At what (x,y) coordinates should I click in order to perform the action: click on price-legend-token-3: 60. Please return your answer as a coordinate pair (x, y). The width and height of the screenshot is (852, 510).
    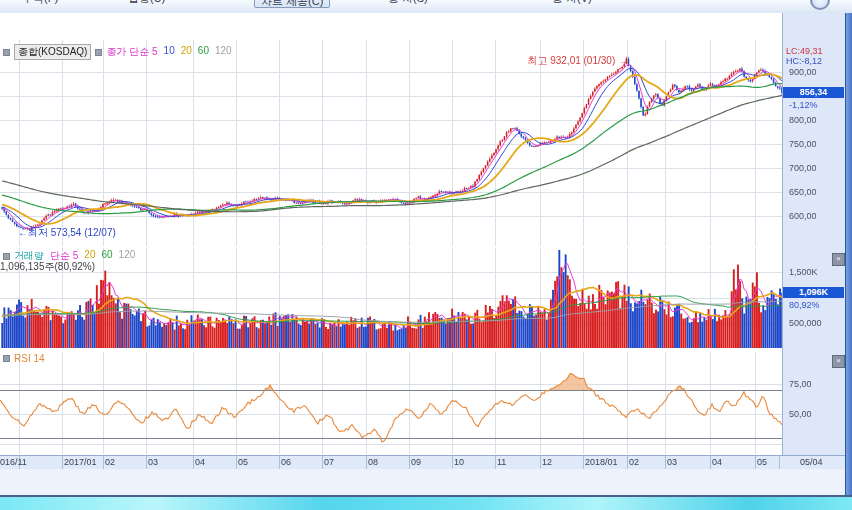
    Looking at the image, I should click on (204, 52).